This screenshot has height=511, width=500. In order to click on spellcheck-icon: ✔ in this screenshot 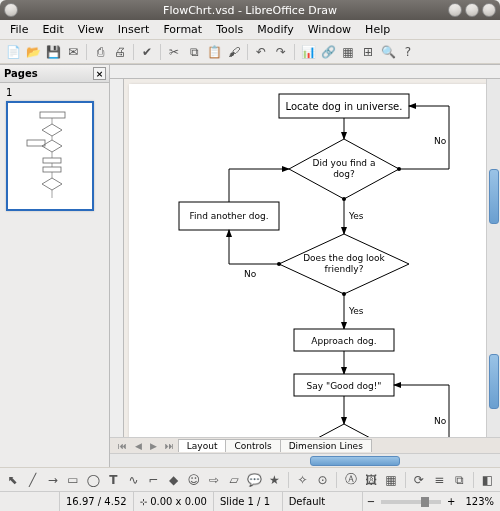, I will do `click(147, 52)`.